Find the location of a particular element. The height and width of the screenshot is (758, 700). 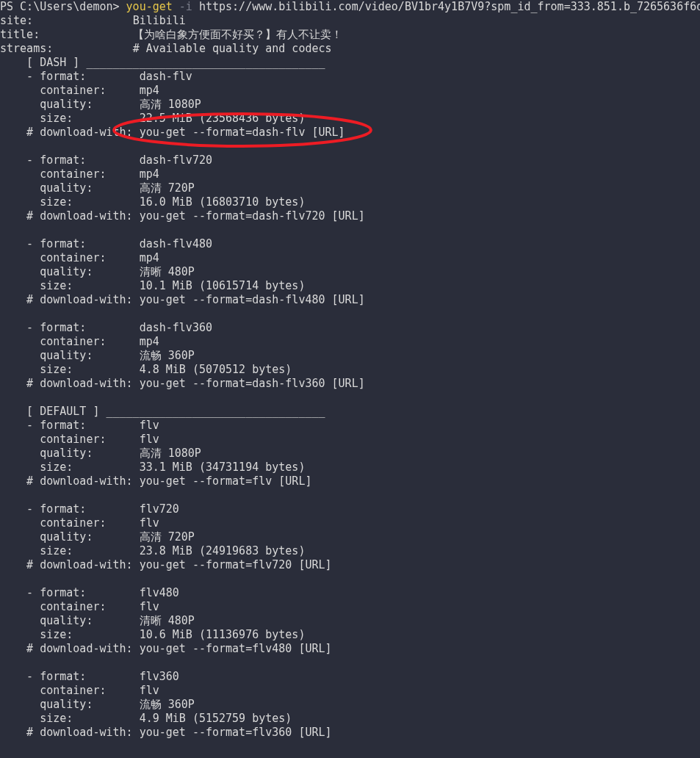

format-row-value: dash-flv720 is located at coordinates (176, 160).